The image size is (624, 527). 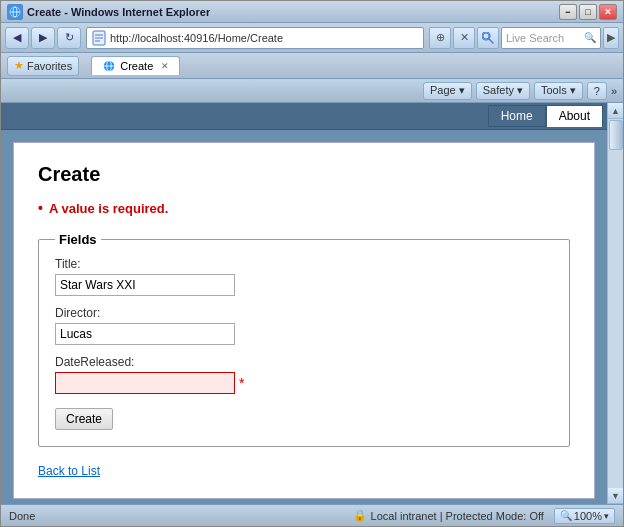 I want to click on ie-tab-icon, so click(x=109, y=66).